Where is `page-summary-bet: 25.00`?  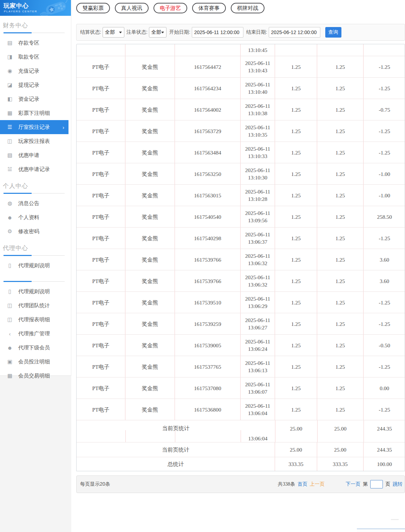
page-summary-bet: 25.00 is located at coordinates (296, 428).